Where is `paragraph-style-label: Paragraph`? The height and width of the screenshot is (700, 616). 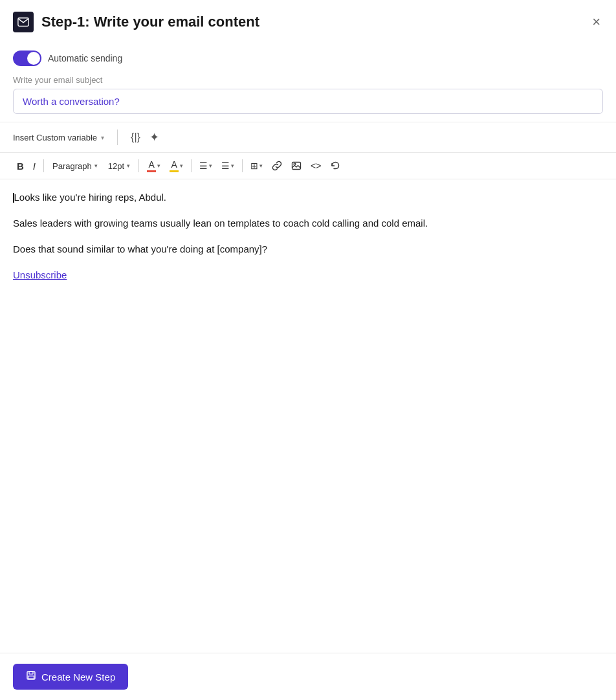
paragraph-style-label: Paragraph is located at coordinates (72, 166).